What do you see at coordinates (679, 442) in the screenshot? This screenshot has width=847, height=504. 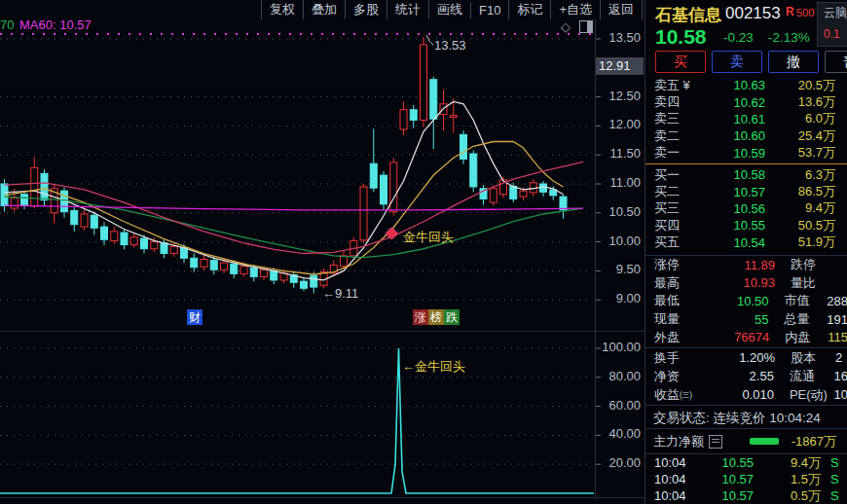 I see `main-force-label: 主力净额` at bounding box center [679, 442].